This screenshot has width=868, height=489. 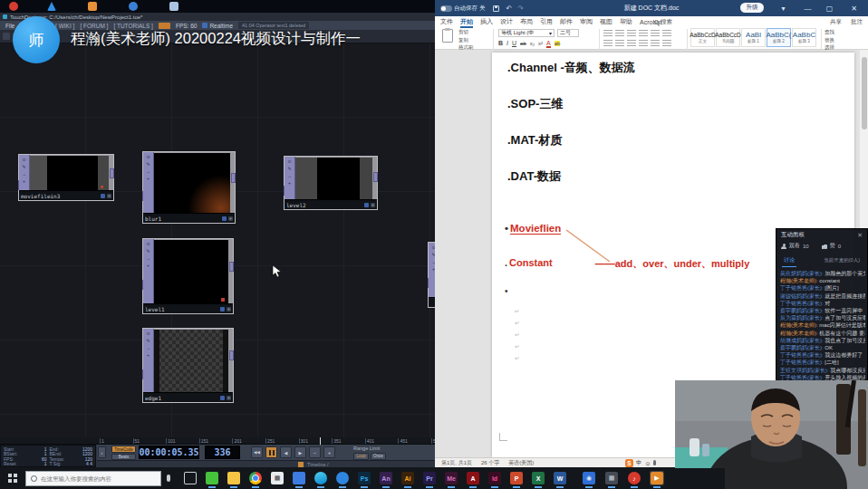 I want to click on start-button, so click(x=13, y=478).